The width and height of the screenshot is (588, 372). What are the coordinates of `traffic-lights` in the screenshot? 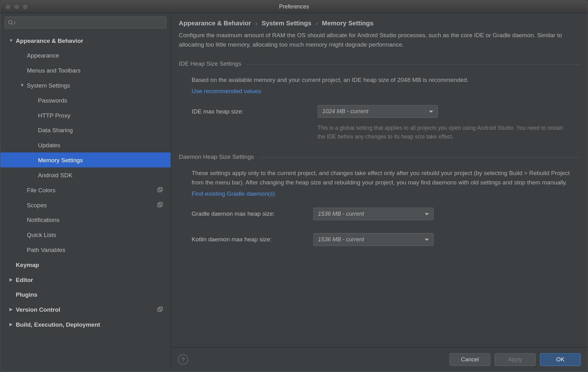 It's located at (17, 7).